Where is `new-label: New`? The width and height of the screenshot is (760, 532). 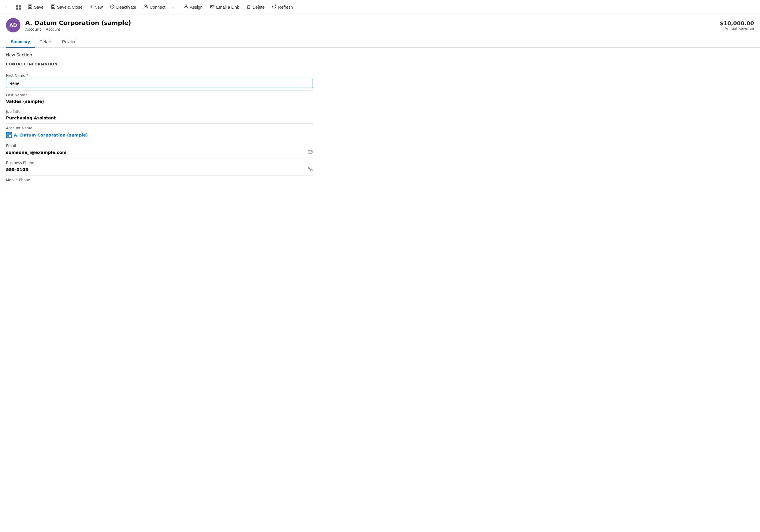
new-label: New is located at coordinates (99, 7).